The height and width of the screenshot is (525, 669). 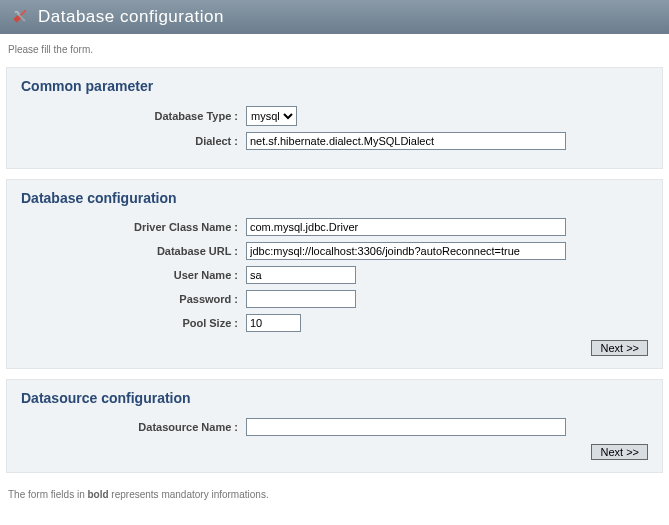 What do you see at coordinates (189, 494) in the screenshot?
I see `footer-suffix: represents mandatory informations.` at bounding box center [189, 494].